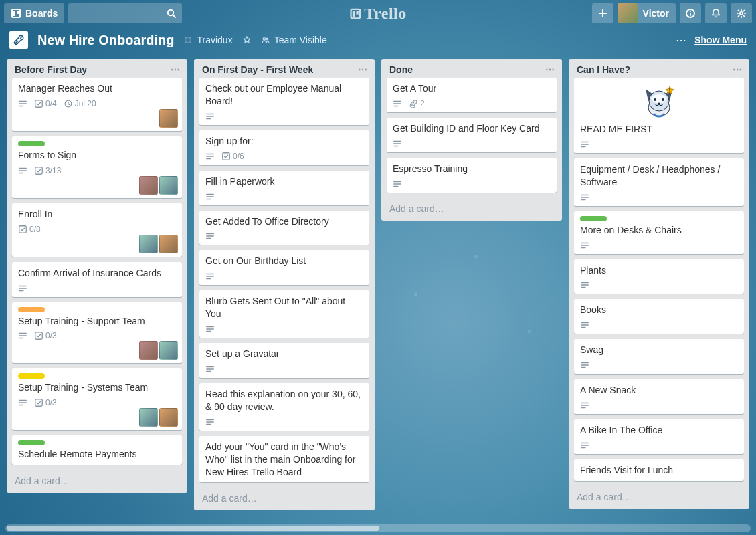 The image size is (756, 535). I want to click on card-title: A New Snack, so click(659, 391).